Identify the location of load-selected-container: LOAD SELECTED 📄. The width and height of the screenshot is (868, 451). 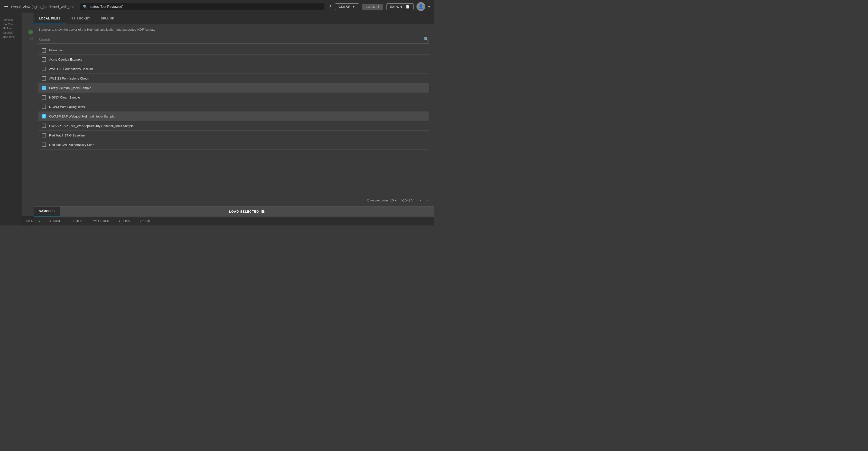
(247, 212).